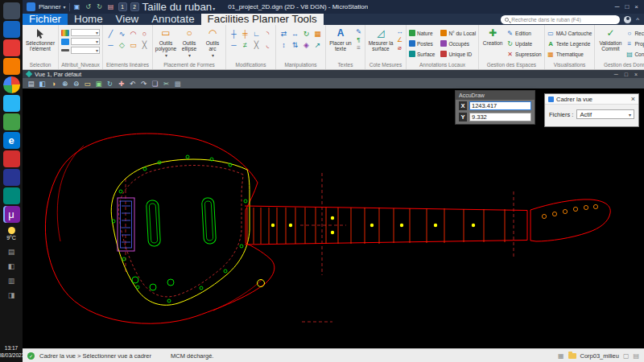 Image resolution: width=644 pixels, height=362 pixels. What do you see at coordinates (122, 34) in the screenshot?
I see `smartline-tool-icon: ∿` at bounding box center [122, 34].